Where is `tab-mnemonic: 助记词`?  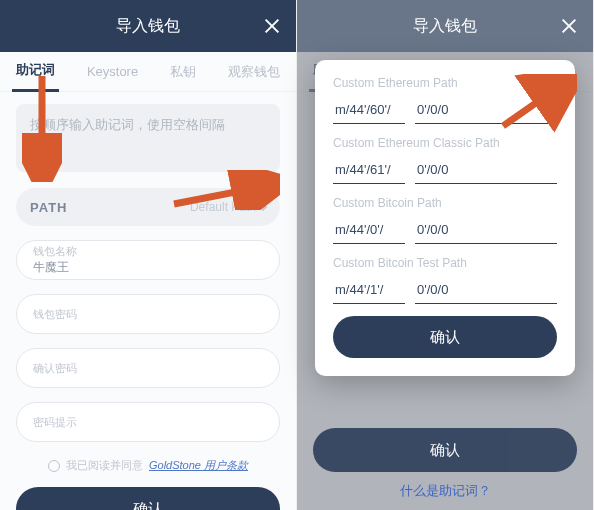
tab-mnemonic: 助记词 is located at coordinates (36, 72).